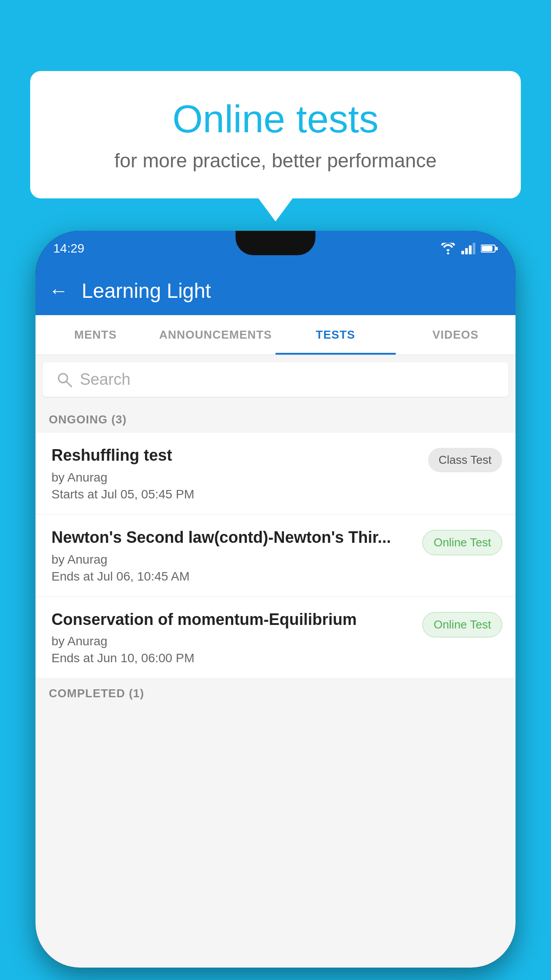 The height and width of the screenshot is (980, 551). I want to click on tab-tests: TESTS, so click(335, 335).